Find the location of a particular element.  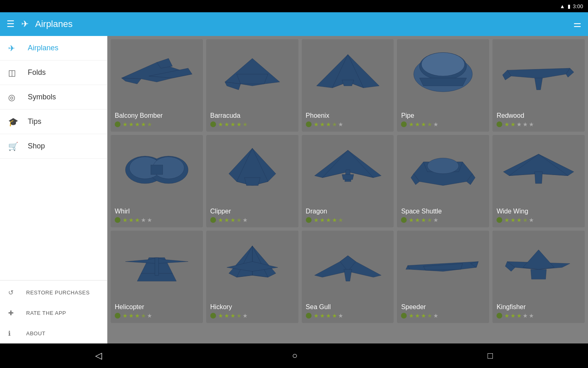

airplane-card: Kingfisher★★★★★ is located at coordinates (539, 277).